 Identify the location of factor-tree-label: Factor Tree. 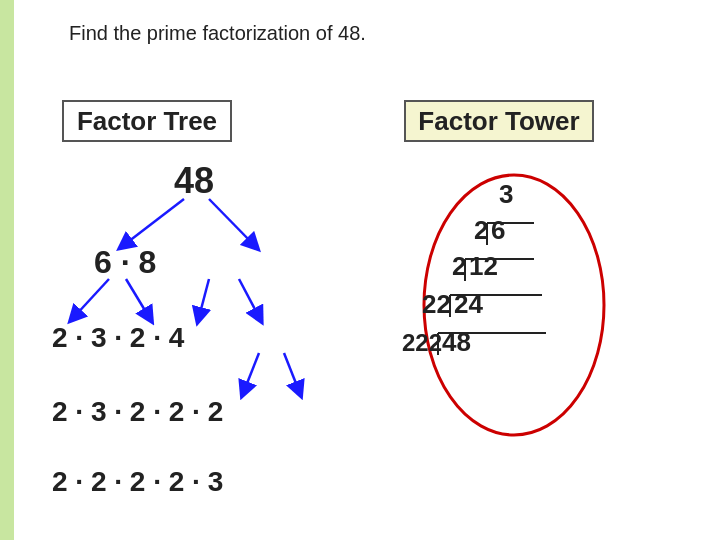
(147, 121).